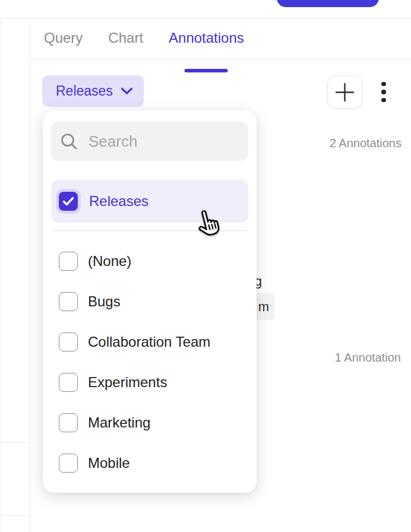 This screenshot has height=532, width=411. I want to click on tab-chart: Chart, so click(126, 43).